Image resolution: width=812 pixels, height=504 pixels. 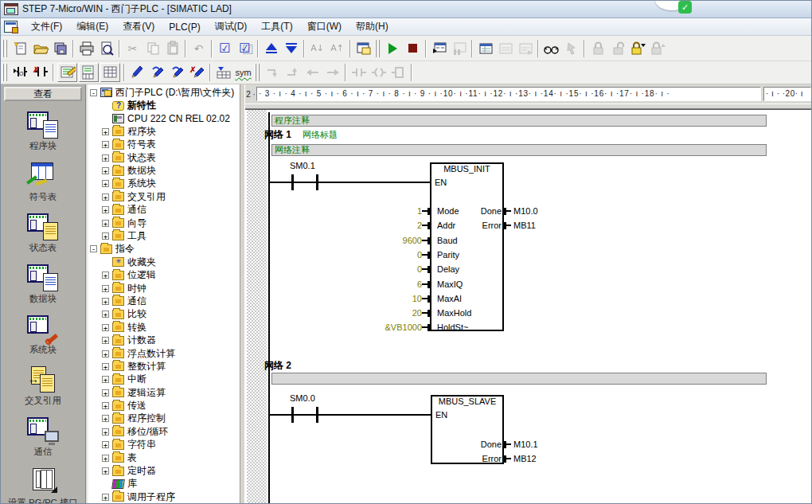 I want to click on stop-button, so click(x=412, y=49).